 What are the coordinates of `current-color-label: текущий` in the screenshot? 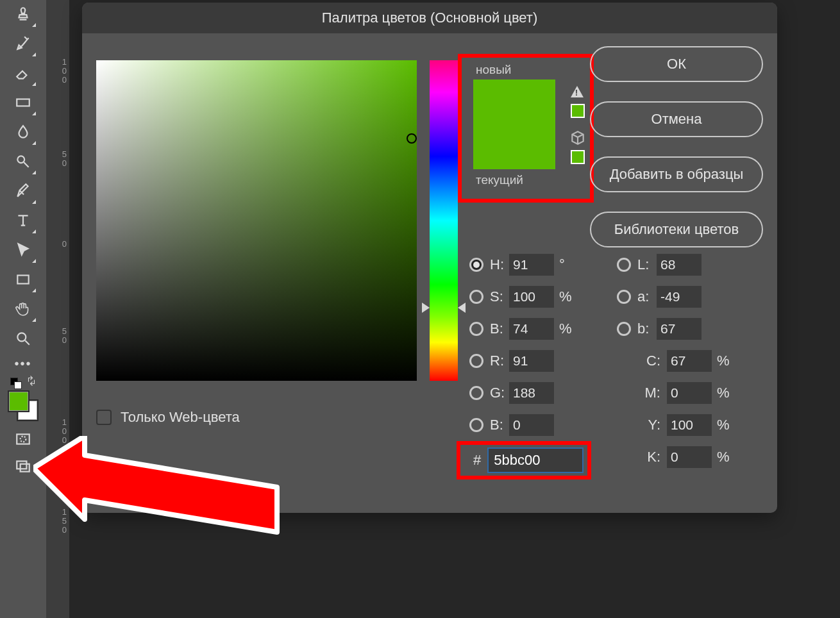 It's located at (500, 180).